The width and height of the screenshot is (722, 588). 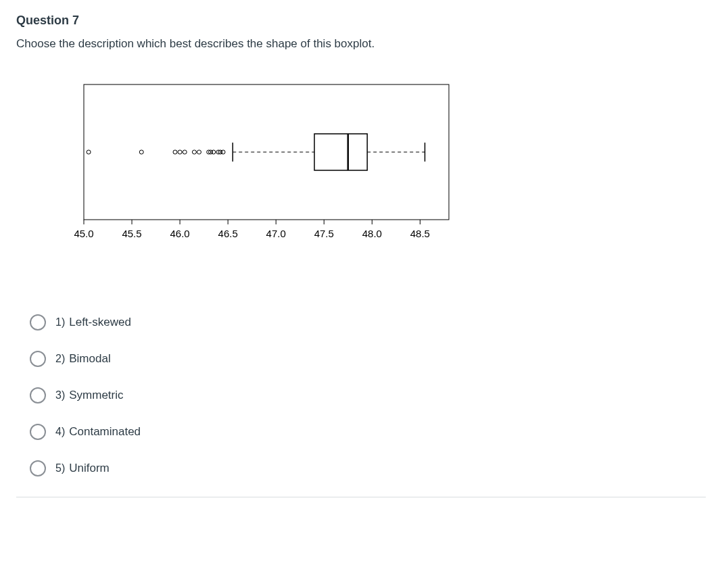 What do you see at coordinates (89, 359) in the screenshot?
I see `option-2-label: Bimodal` at bounding box center [89, 359].